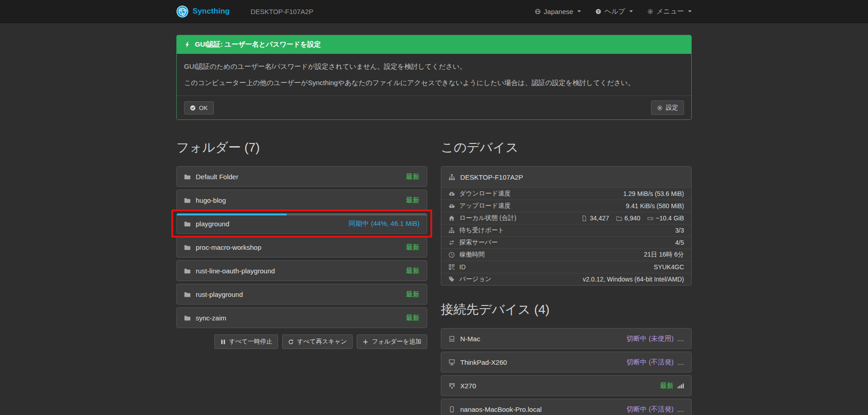  Describe the element at coordinates (302, 148) in the screenshot. I see `folders-heading: フォルダー (7)` at that location.